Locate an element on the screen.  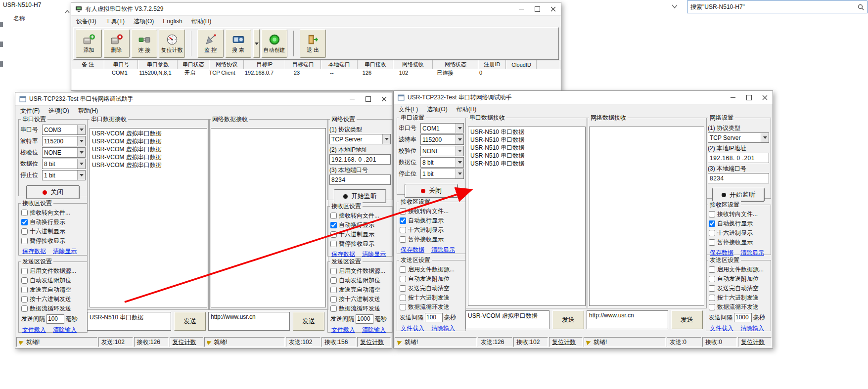
explorer-name-column-header: 名称 is located at coordinates (19, 19).